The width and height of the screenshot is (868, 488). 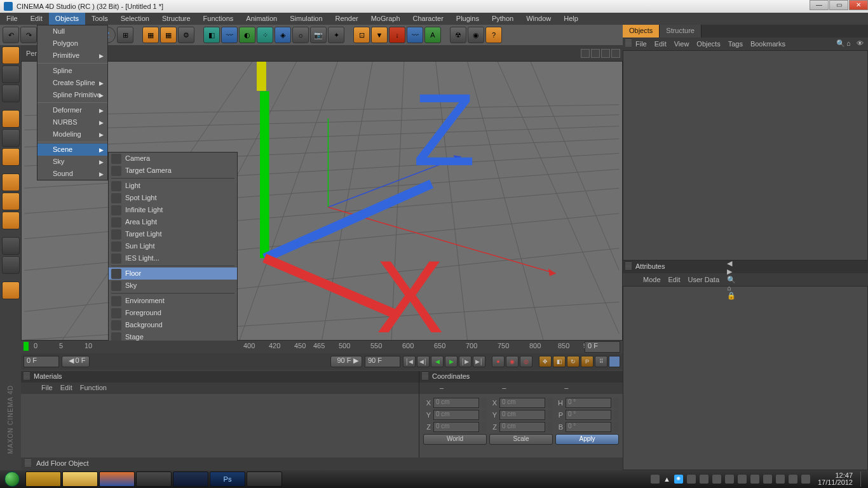 What do you see at coordinates (602, 347) in the screenshot?
I see `end-frame-field: 0 F` at bounding box center [602, 347].